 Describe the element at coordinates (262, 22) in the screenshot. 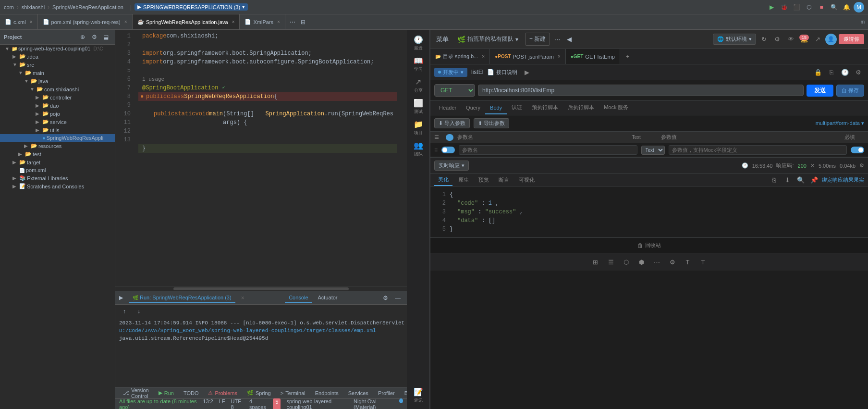

I see `tab-xmlparse: 📄 XmlPars ×` at that location.